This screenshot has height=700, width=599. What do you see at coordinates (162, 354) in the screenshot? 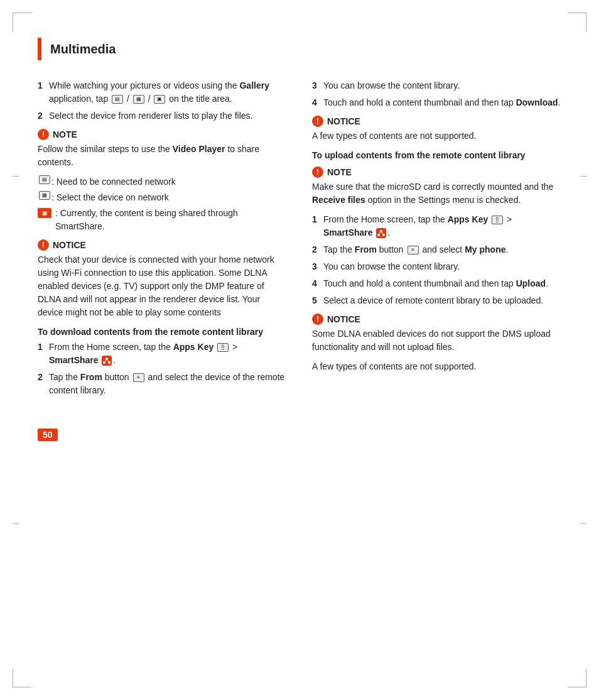
I see `download-step-1: 1 From the Home screen, tap the Apps Key…` at bounding box center [162, 354].